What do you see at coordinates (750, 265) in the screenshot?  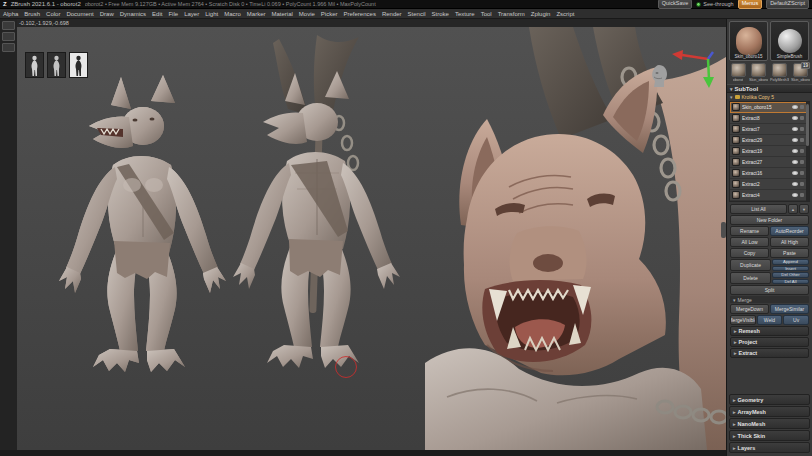 I see `duplicate-button: Duplicate` at bounding box center [750, 265].